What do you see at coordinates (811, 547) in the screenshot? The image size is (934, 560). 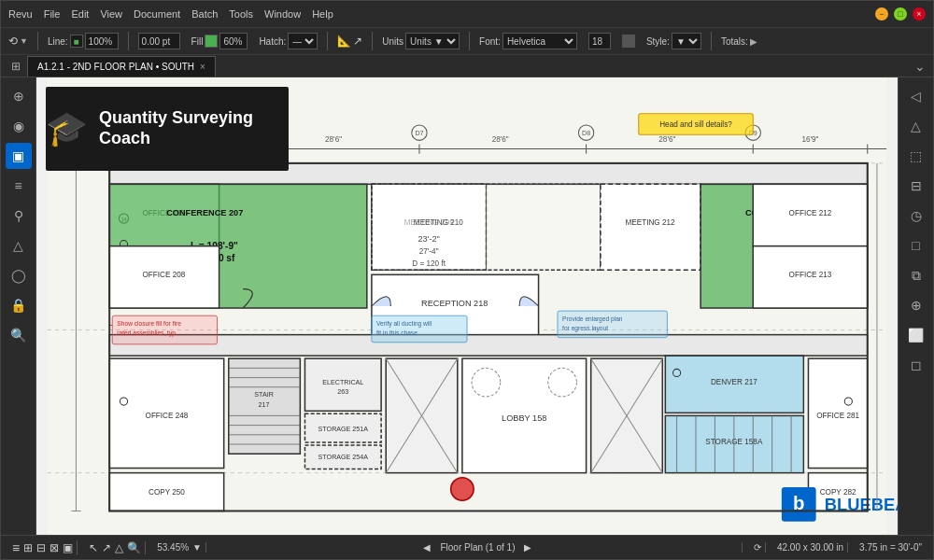 I see `status-sheet-size: 42.00 x 30.00 in` at bounding box center [811, 547].